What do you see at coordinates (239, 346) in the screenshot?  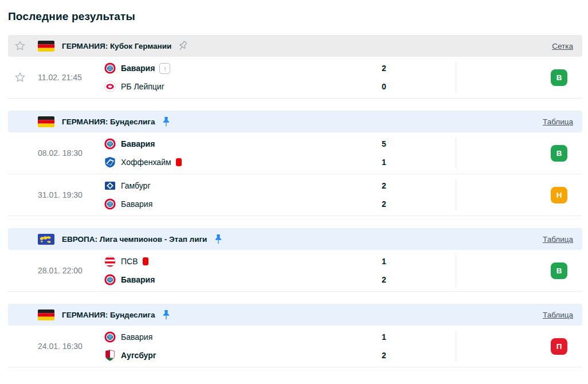 I see `teams: Бавария Аугсбург` at bounding box center [239, 346].